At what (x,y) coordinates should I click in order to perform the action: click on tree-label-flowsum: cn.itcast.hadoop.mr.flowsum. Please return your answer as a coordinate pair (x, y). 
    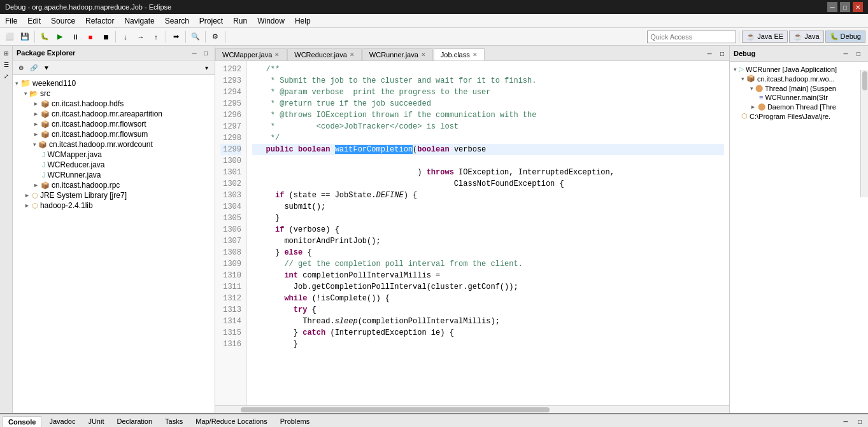
    Looking at the image, I should click on (99, 134).